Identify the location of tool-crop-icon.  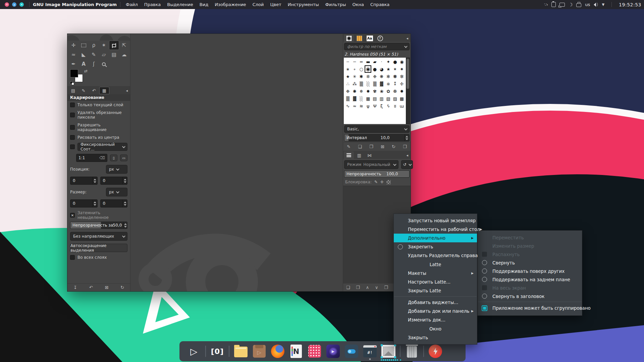
(114, 45).